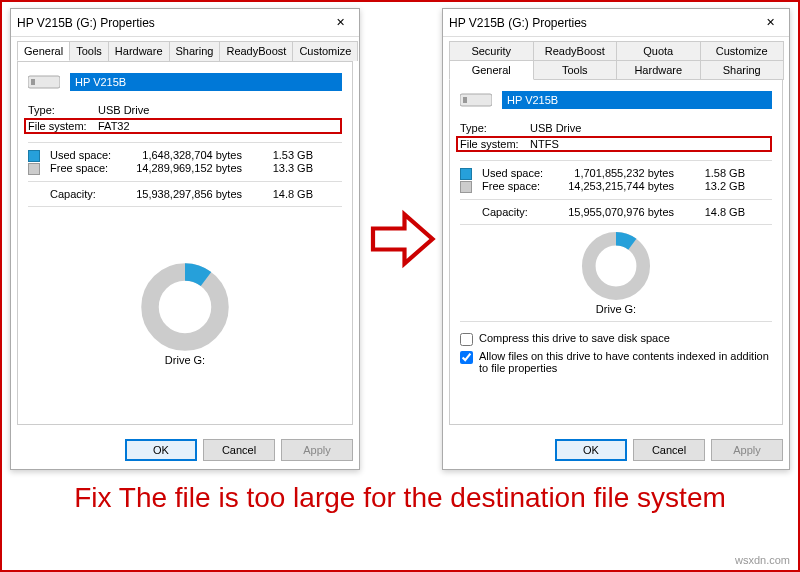 The height and width of the screenshot is (572, 800). I want to click on arrow-section, so click(401, 239).